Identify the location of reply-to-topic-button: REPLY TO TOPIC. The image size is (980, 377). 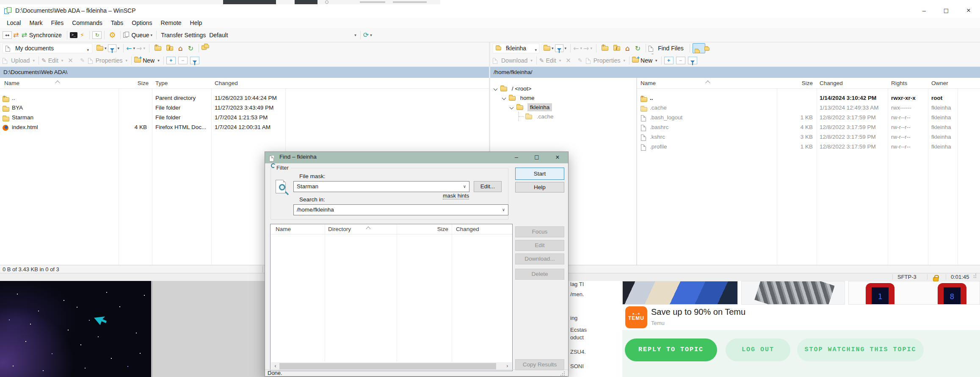
(671, 350).